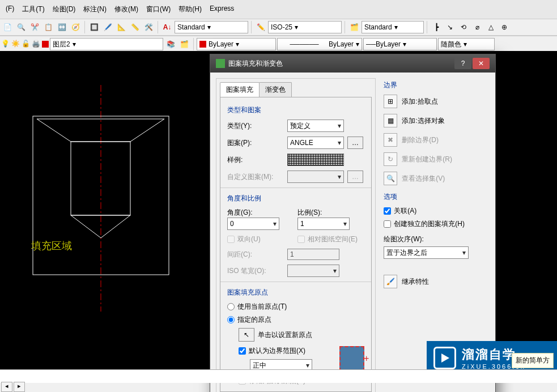  What do you see at coordinates (184, 44) in the screenshot?
I see `layer-tool-icon: 🗂️` at bounding box center [184, 44].